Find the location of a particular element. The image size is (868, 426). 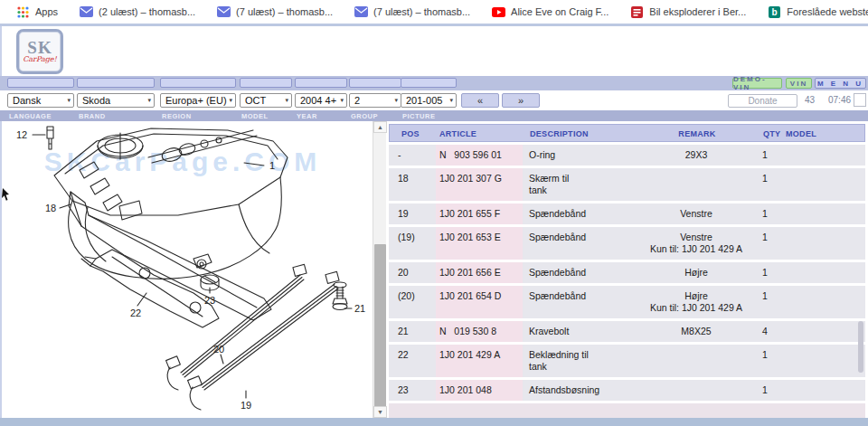

prev-picture-button: « is located at coordinates (480, 100).